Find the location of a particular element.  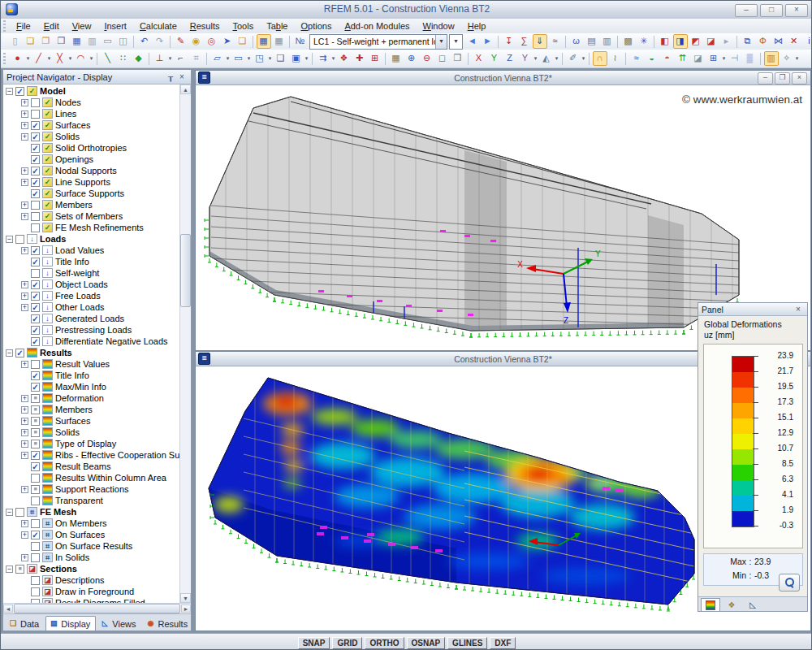

maximize-button: □ is located at coordinates (771, 11).